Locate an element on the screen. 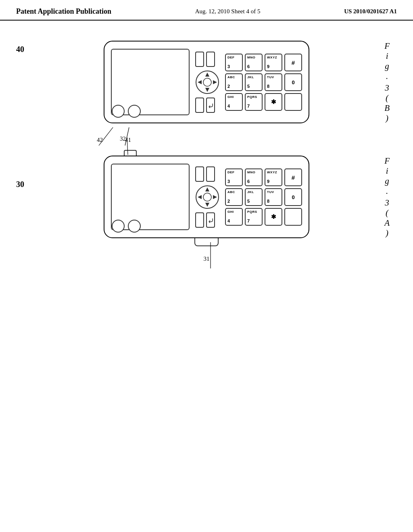 Image resolution: width=413 pixels, height=532 pixels. device-30-wrapper: 32 is located at coordinates (206, 197).